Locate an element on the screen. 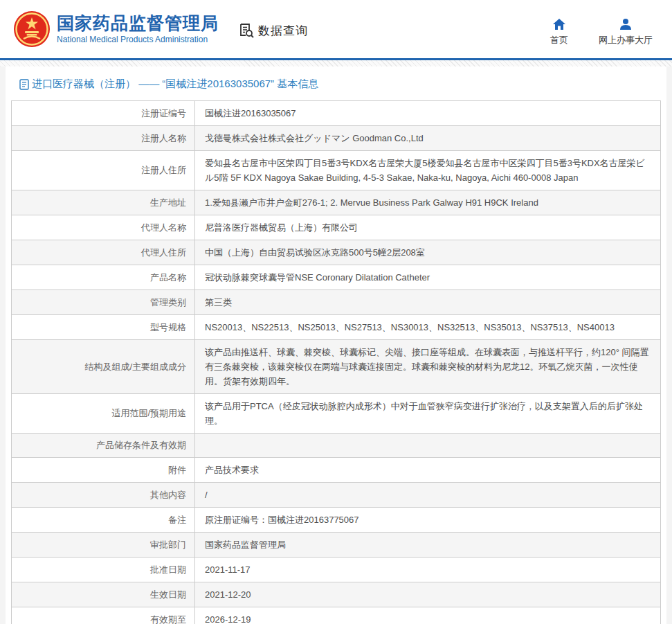 This screenshot has height=624, width=672. row-label: 注册证编号 is located at coordinates (104, 114).